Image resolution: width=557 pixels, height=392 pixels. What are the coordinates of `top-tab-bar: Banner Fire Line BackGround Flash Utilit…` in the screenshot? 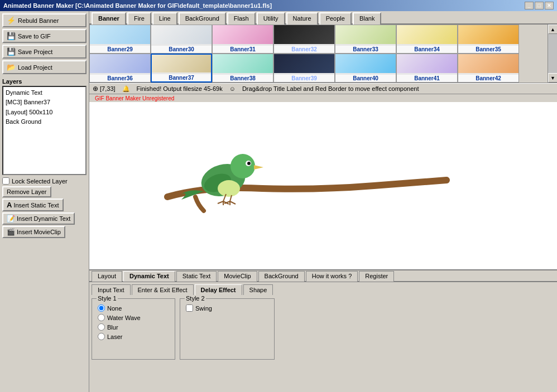 It's located at (323, 18).